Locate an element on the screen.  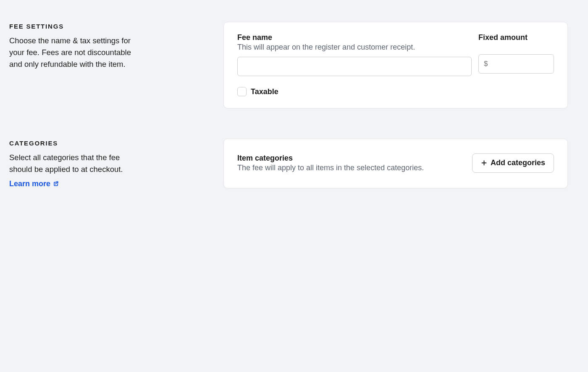
fee-name-field-group: Fee name This will appear on the registe… is located at coordinates (354, 55).